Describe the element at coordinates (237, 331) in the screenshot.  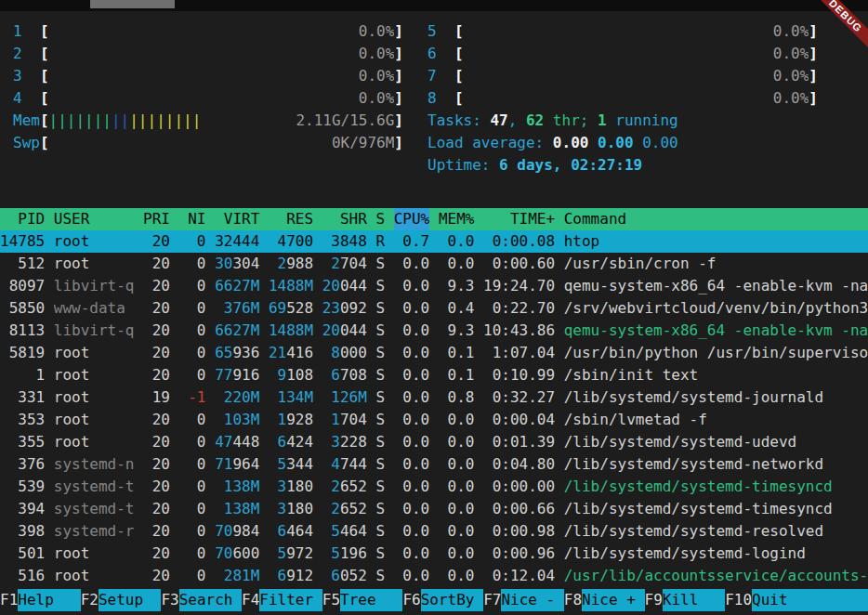
I see `cell-virt: 6627M` at that location.